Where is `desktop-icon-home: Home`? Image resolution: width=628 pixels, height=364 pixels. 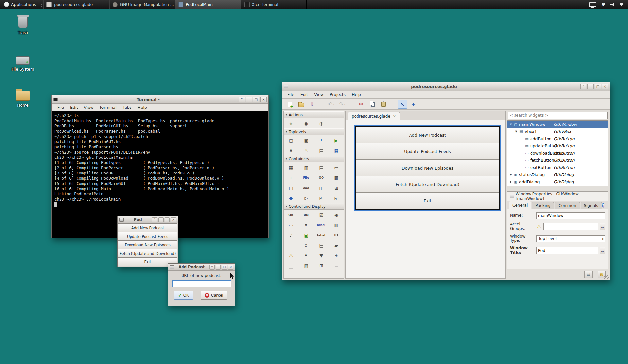 desktop-icon-home: Home is located at coordinates (23, 98).